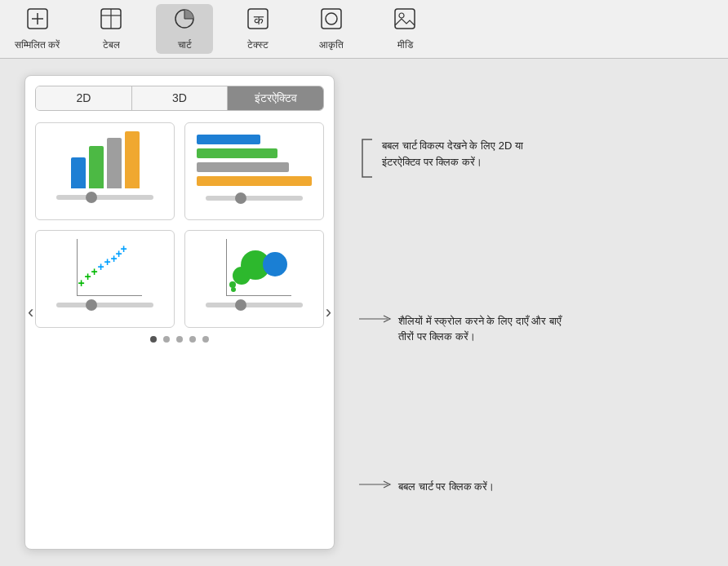  Describe the element at coordinates (255, 268) in the screenshot. I see `bubble-chart` at that location.